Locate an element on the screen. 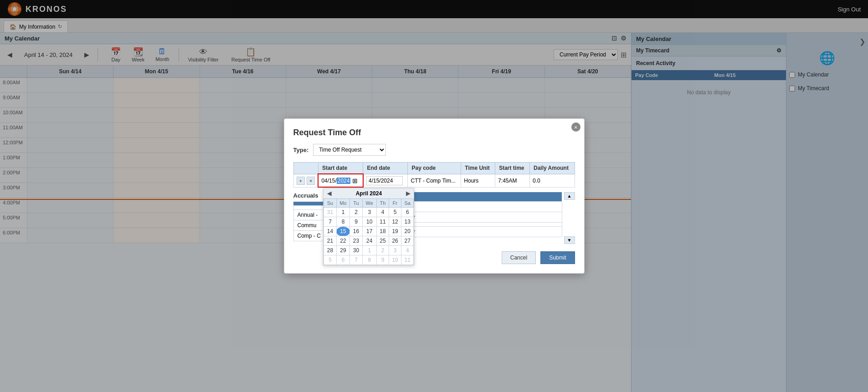 This screenshot has height=392, width=868. cal-day: 24 is located at coordinates (369, 241).